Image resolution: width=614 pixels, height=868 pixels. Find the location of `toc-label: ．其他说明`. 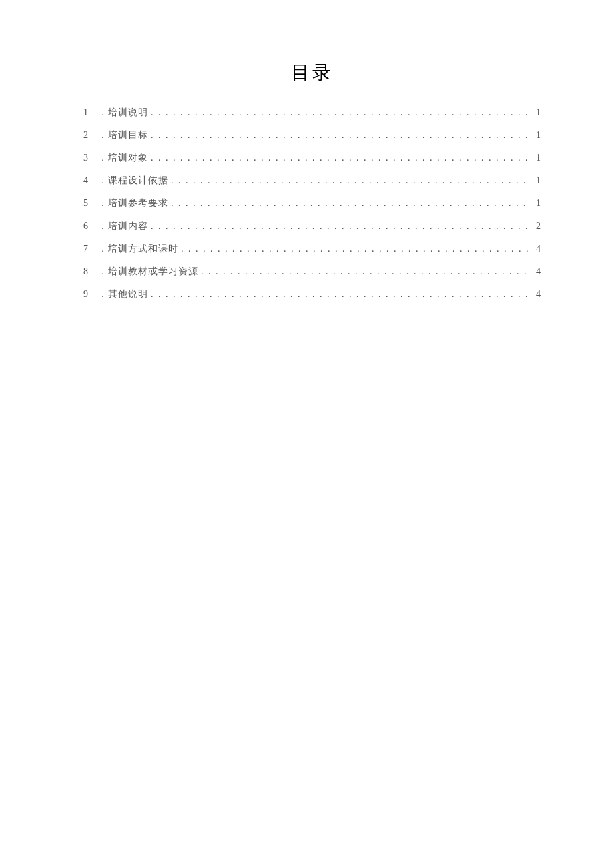

toc-label: ．其他说明 is located at coordinates (123, 294).